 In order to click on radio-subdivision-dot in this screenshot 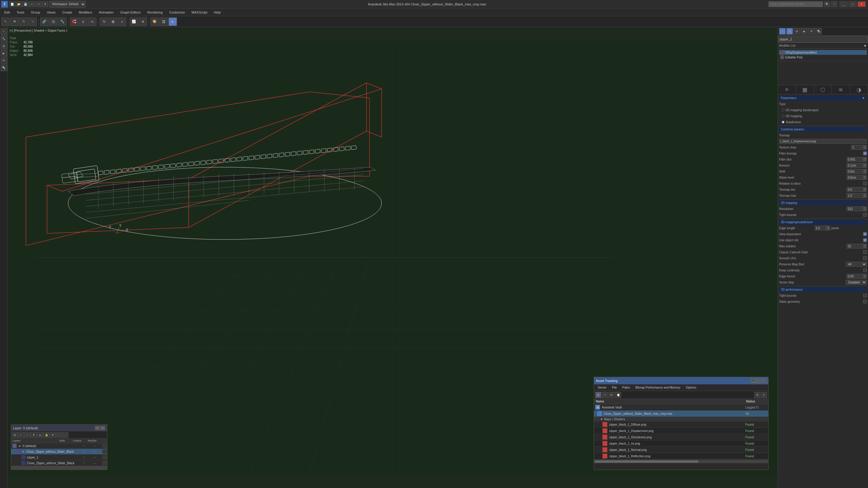, I will do `click(783, 122)`.